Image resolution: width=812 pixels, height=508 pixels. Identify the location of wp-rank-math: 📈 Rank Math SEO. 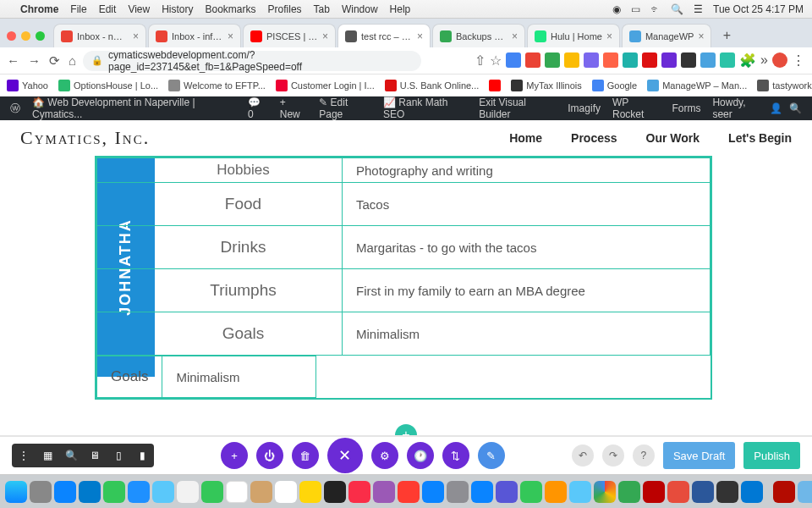
(425, 108).